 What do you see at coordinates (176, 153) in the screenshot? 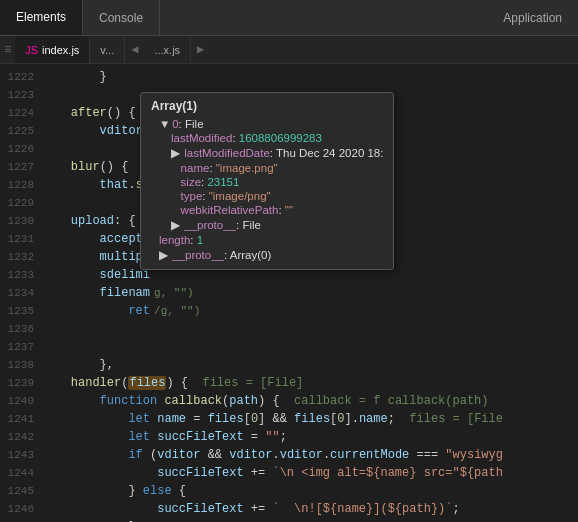
I see `expand-arrow-lastmodifieddate: ▶` at bounding box center [176, 153].